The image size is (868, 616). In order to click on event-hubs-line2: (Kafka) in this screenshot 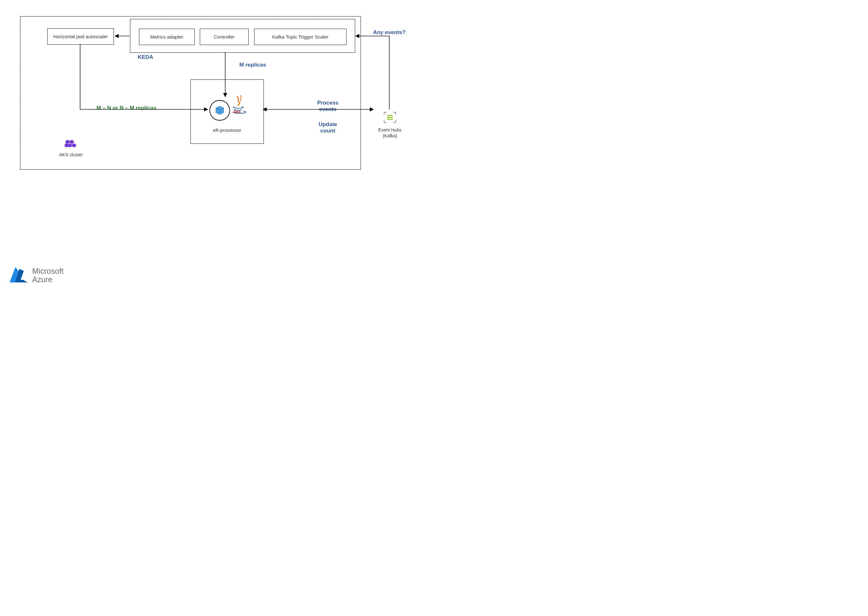, I will do `click(390, 136)`.